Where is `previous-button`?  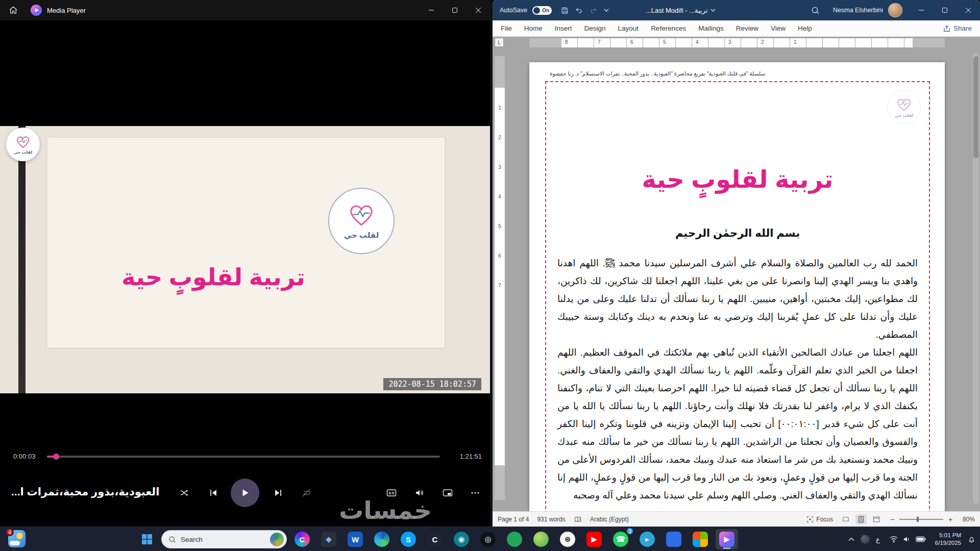
previous-button is located at coordinates (213, 493).